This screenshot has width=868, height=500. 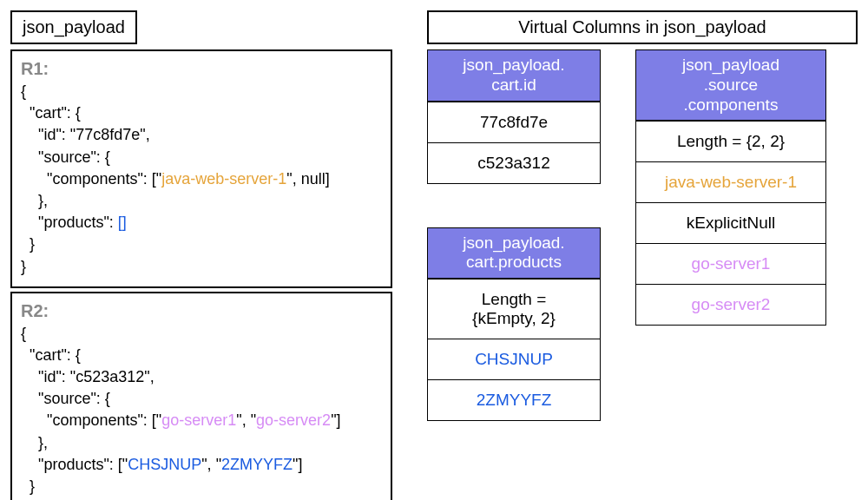 I want to click on vcol-cell: 2ZMYYFZ, so click(x=514, y=399).